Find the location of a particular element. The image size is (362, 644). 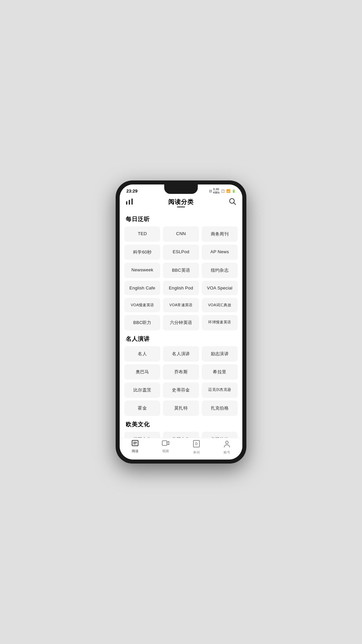

read-icon is located at coordinates (135, 444).